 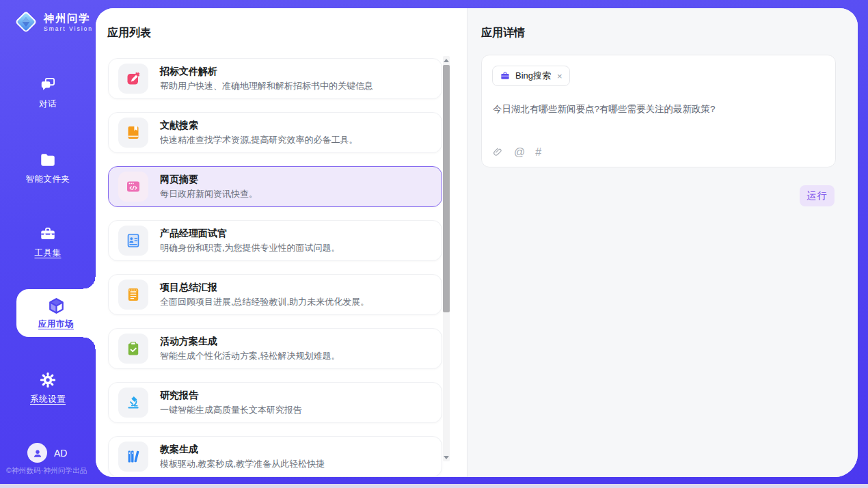 What do you see at coordinates (47, 452) in the screenshot?
I see `user-badge: AD` at bounding box center [47, 452].